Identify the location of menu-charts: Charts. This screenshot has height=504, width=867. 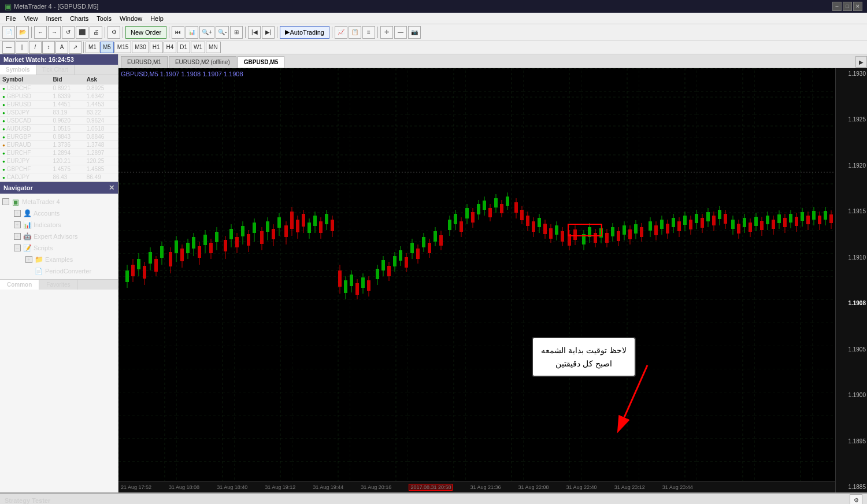
(79, 18).